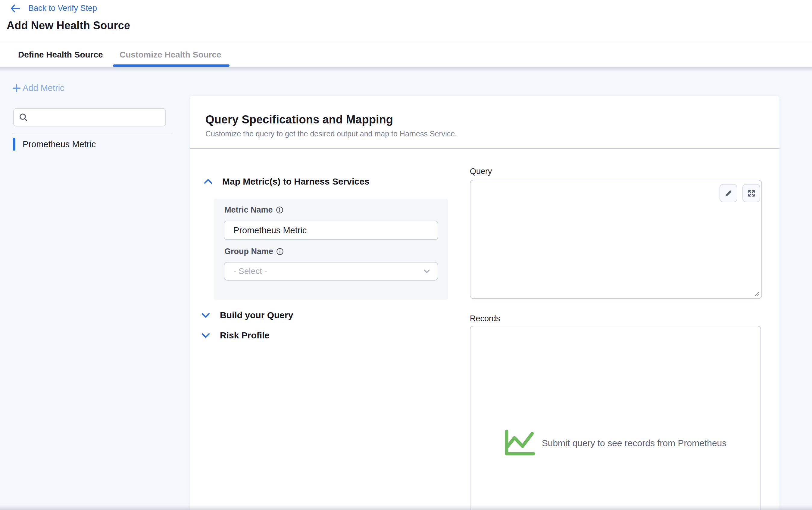 The image size is (812, 510). What do you see at coordinates (63, 8) in the screenshot?
I see `back-link-label: Back to Verify Step` at bounding box center [63, 8].